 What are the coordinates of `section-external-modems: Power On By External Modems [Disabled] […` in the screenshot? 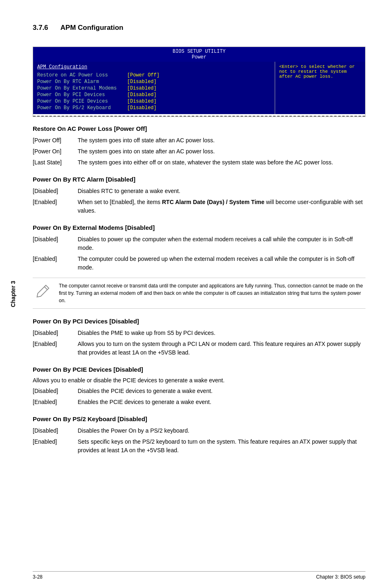 It's located at (199, 267).